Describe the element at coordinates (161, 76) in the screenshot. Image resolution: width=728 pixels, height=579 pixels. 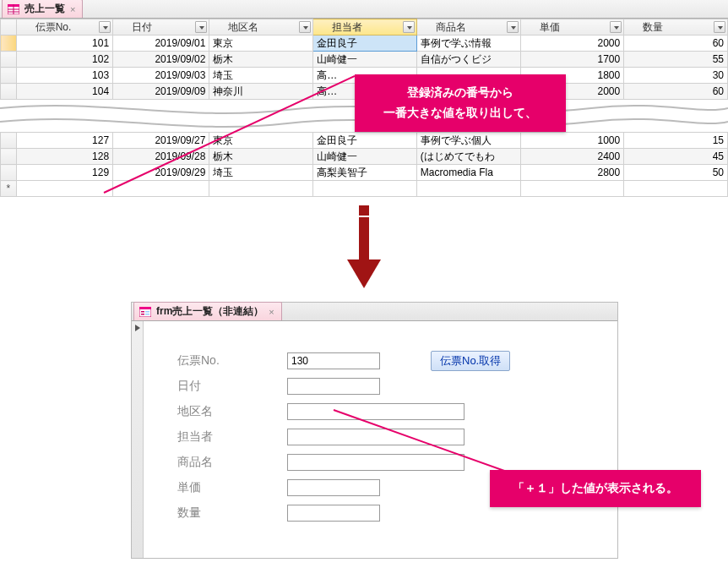
I see `cell: 2019/09/03` at that location.